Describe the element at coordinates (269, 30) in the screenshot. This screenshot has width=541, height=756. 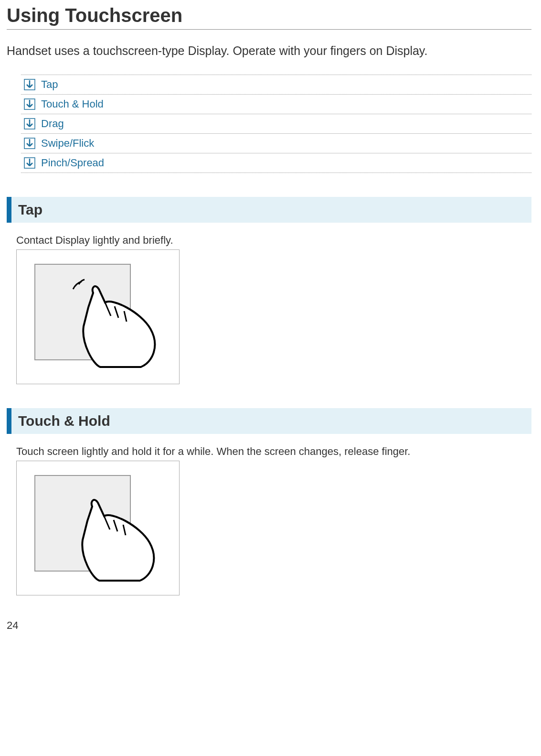
I see `title-divider` at that location.